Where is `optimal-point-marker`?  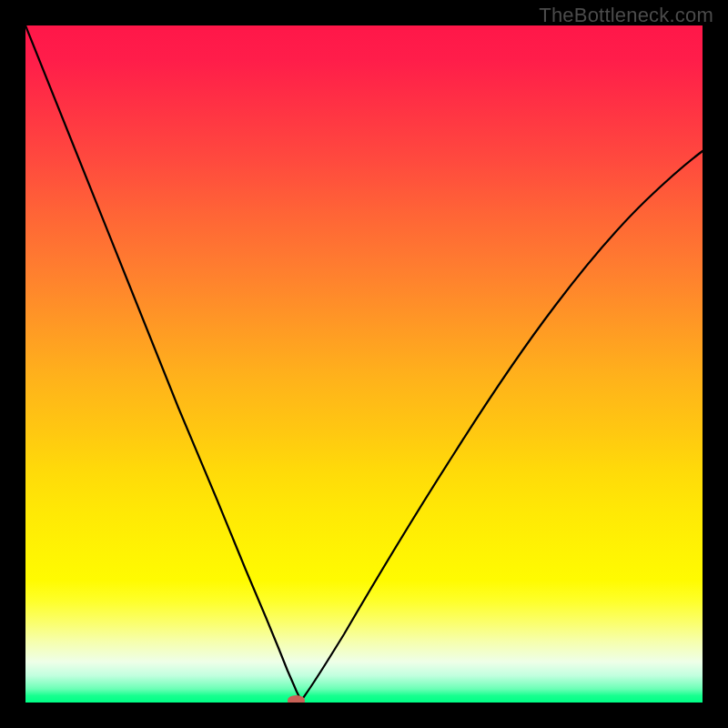 optimal-point-marker is located at coordinates (297, 699).